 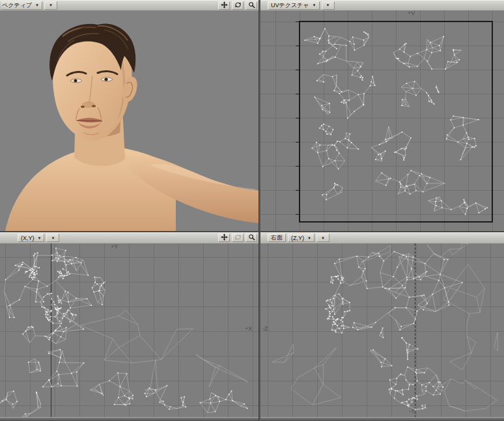 What do you see at coordinates (382, 5) in the screenshot?
I see `uv-header: UVテクスチャ ▼ ▼` at bounding box center [382, 5].